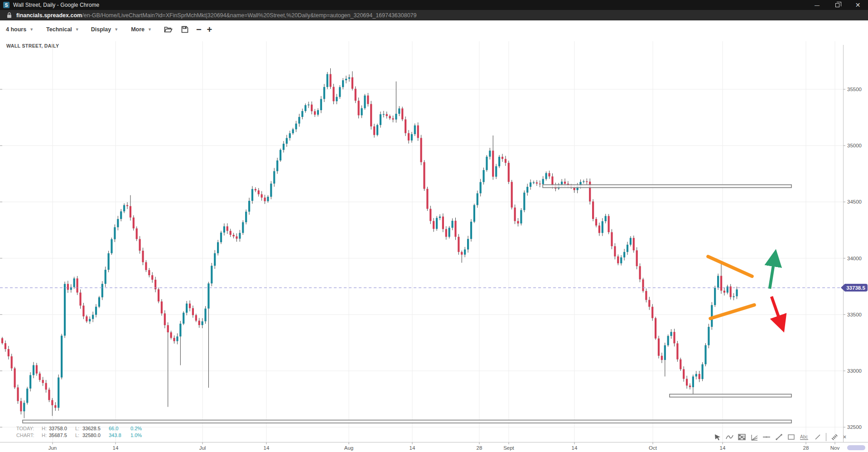  Describe the element at coordinates (82, 429) in the screenshot. I see `today-stats-row: TODAY:H:33758.0L:33628.566.00.2%` at that location.